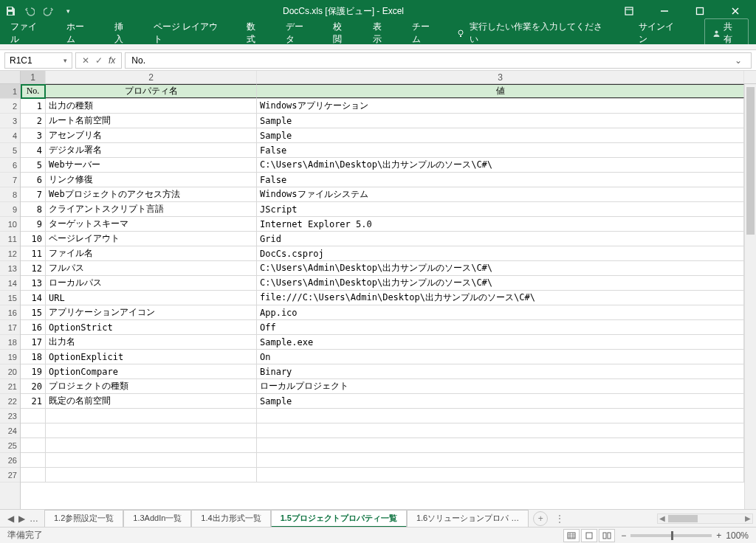 This screenshot has height=543, width=756. What do you see at coordinates (151, 342) in the screenshot?
I see `cell-prop: 出力名` at bounding box center [151, 342].